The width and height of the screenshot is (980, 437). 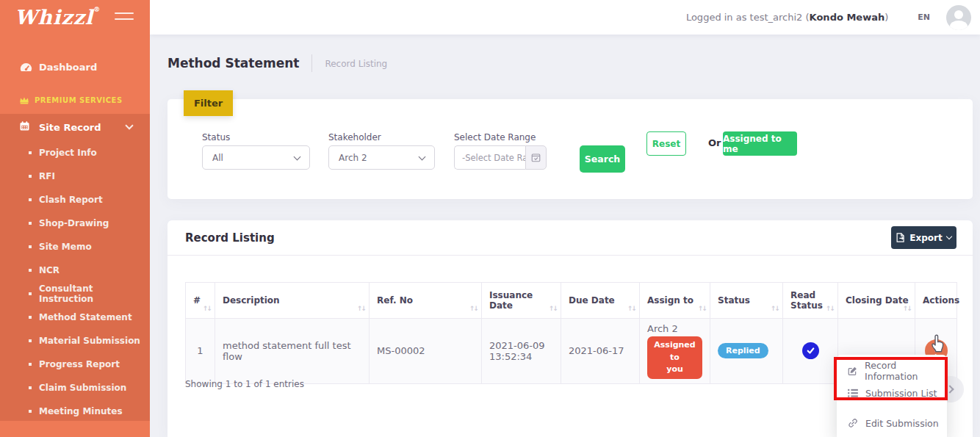 What do you see at coordinates (124, 17) in the screenshot?
I see `hamburger-menu-icon` at bounding box center [124, 17].